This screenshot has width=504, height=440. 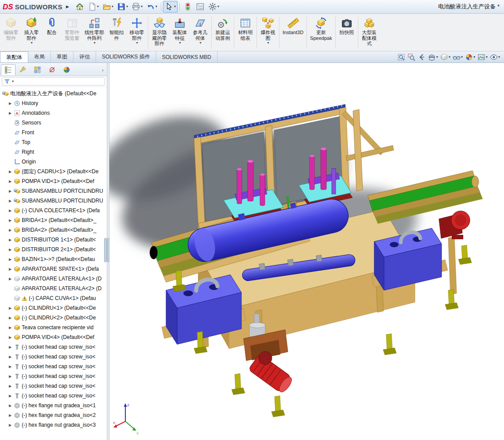 What do you see at coordinates (8, 70) in the screenshot?
I see `panel-tab-feature-manager` at bounding box center [8, 70].